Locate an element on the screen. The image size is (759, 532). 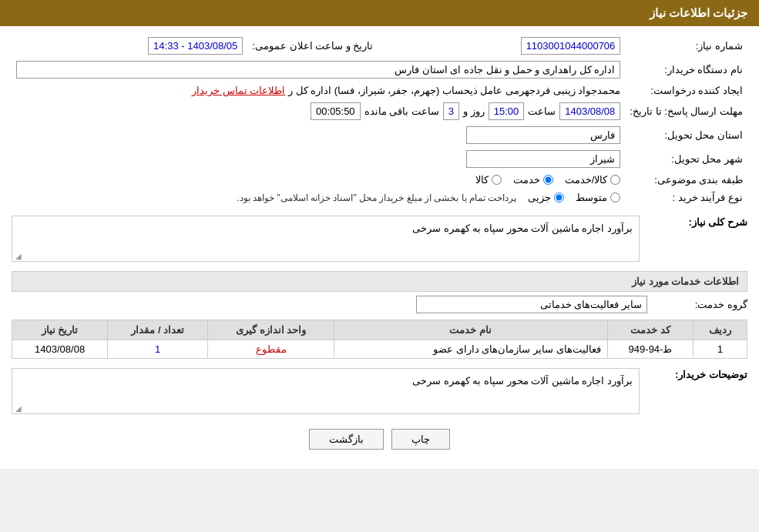
group-service-row: گروه خدمت: سایر فعالیت‌های خدماتی is located at coordinates (379, 305).